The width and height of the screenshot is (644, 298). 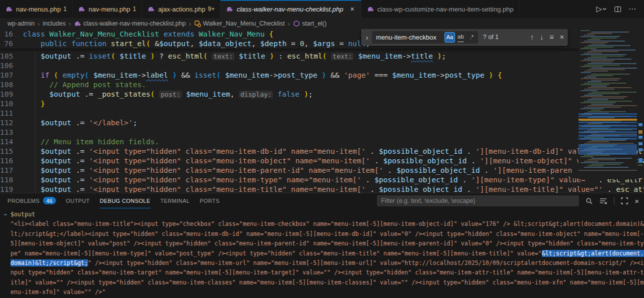 I want to click on token: $depth, so click(x=274, y=43).